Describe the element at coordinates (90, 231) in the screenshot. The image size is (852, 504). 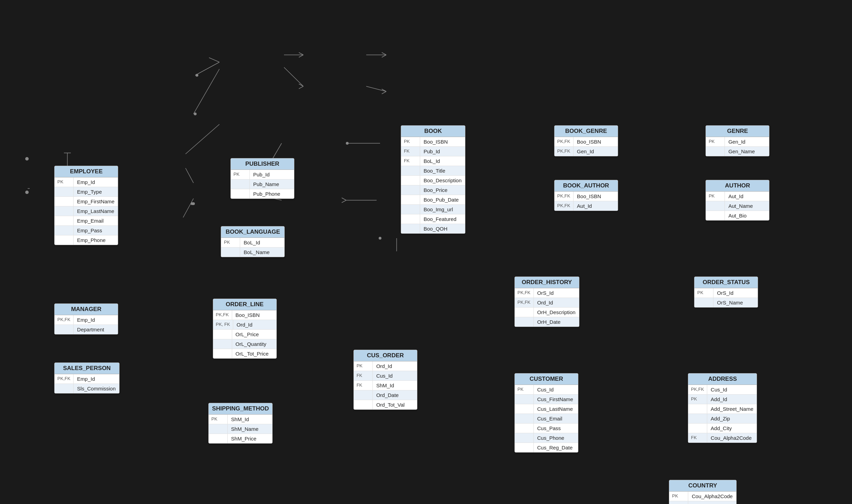
I see `row-field-name: Emp_Pass` at that location.